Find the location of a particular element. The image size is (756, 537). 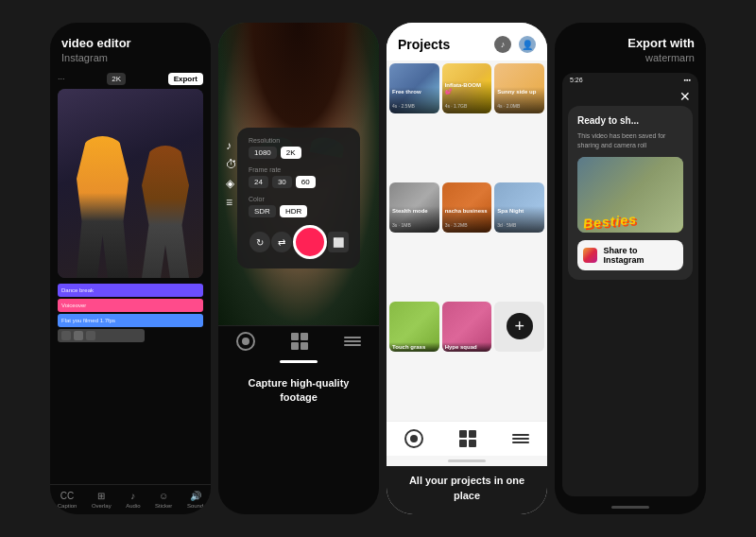

card1-title: video editor is located at coordinates (130, 43).